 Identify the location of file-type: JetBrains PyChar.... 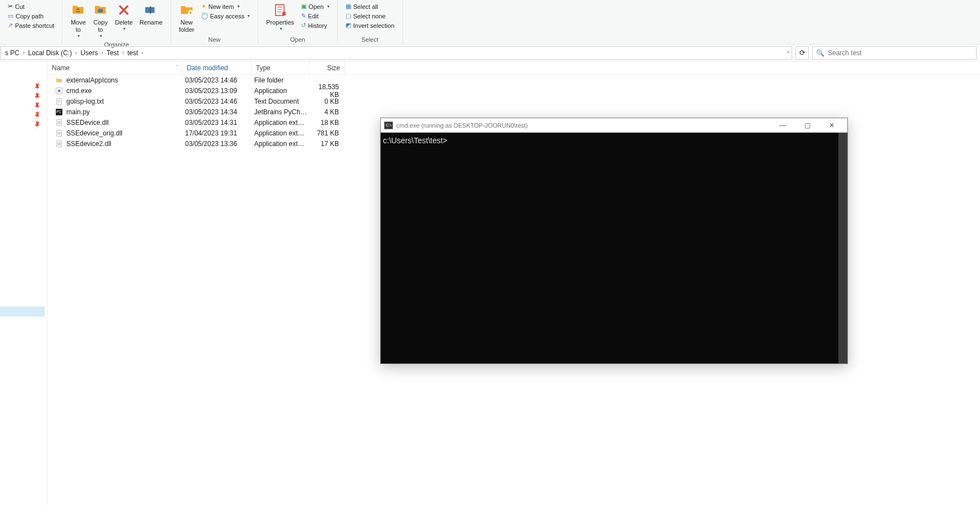
(279, 112).